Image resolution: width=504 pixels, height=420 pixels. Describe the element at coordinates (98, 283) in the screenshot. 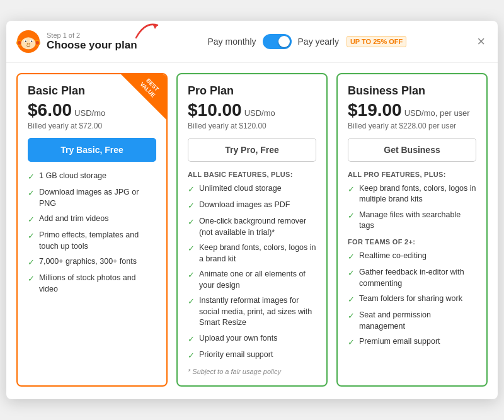

I see `basic-feature-6-text: Millions of stock photos and video` at that location.